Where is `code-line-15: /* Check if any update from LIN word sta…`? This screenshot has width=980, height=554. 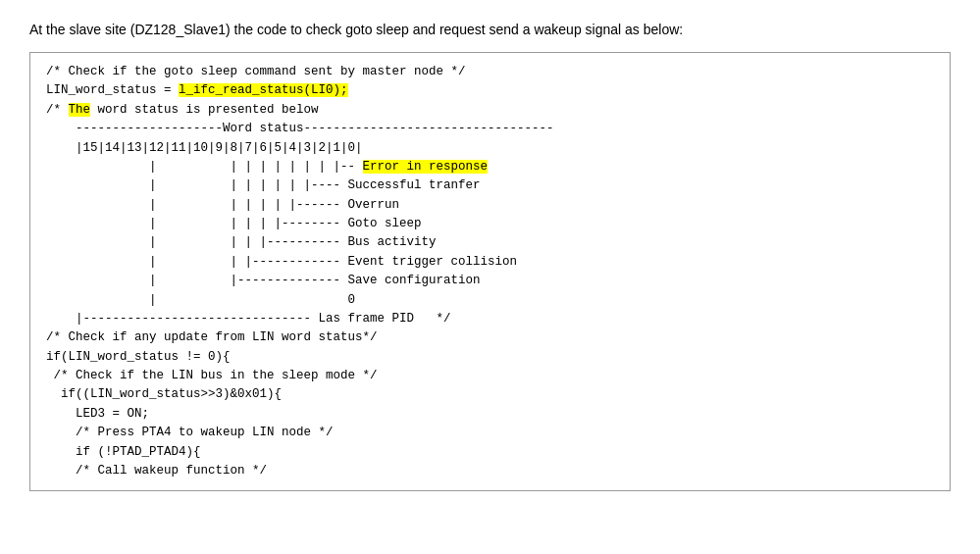
code-line-15: /* Check if any update from LIN word sta… is located at coordinates (212, 337).